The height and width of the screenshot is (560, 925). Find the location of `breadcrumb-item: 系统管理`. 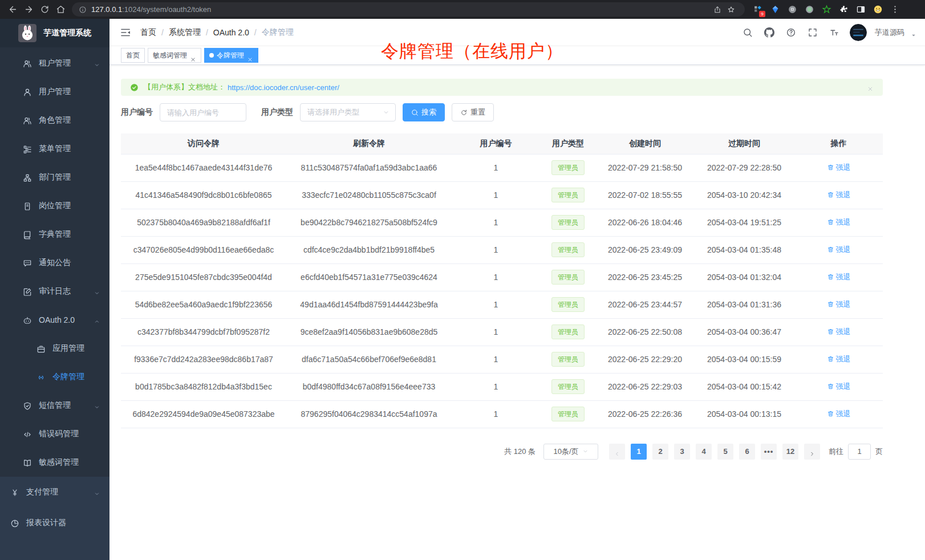

breadcrumb-item: 系统管理 is located at coordinates (185, 33).